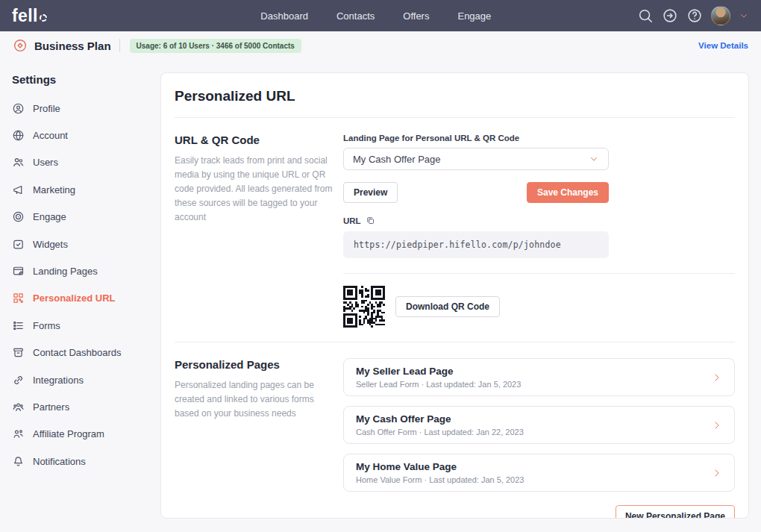  I want to click on page-card-title: My Cash Offer Page, so click(440, 419).